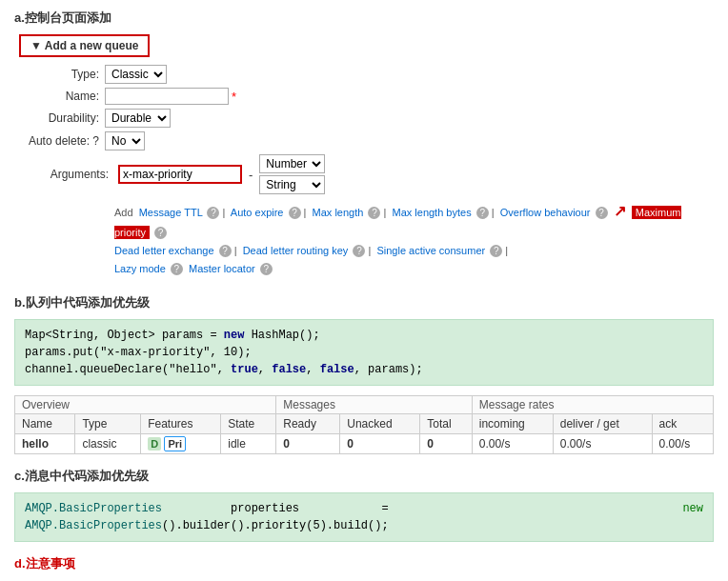  Describe the element at coordinates (249, 444) in the screenshot. I see `cell-state: idle` at that location.